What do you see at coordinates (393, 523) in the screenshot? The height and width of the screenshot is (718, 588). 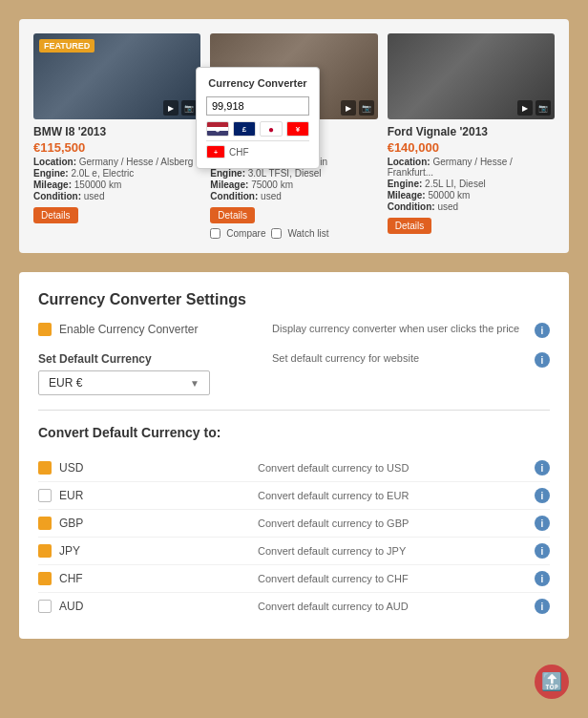 I see `gbp-description: Convert default currency to GBP` at bounding box center [393, 523].